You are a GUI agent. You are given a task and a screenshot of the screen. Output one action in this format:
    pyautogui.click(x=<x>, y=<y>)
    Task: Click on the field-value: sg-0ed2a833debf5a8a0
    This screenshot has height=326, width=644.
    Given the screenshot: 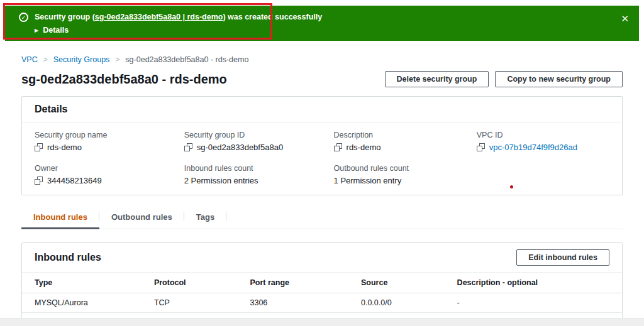 What is the action you would take?
    pyautogui.click(x=254, y=147)
    